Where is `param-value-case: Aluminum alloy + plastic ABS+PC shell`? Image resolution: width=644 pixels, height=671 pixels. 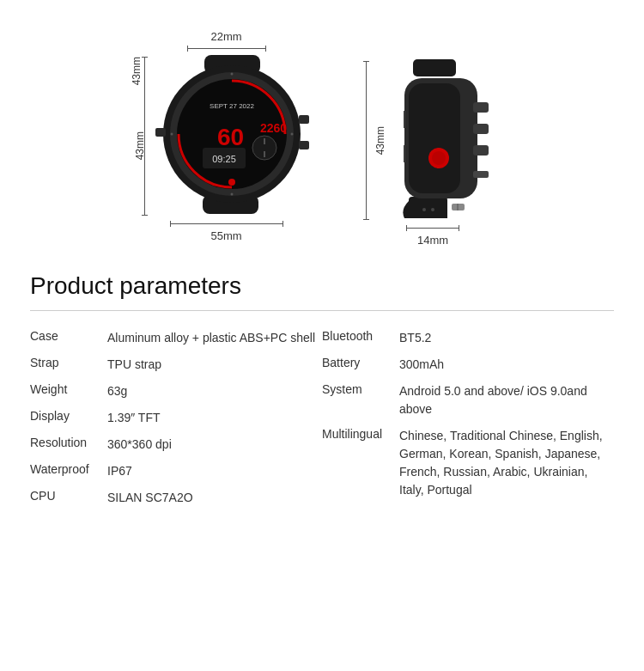
param-value-case: Aluminum alloy + plastic ABS+PC shell is located at coordinates (215, 339).